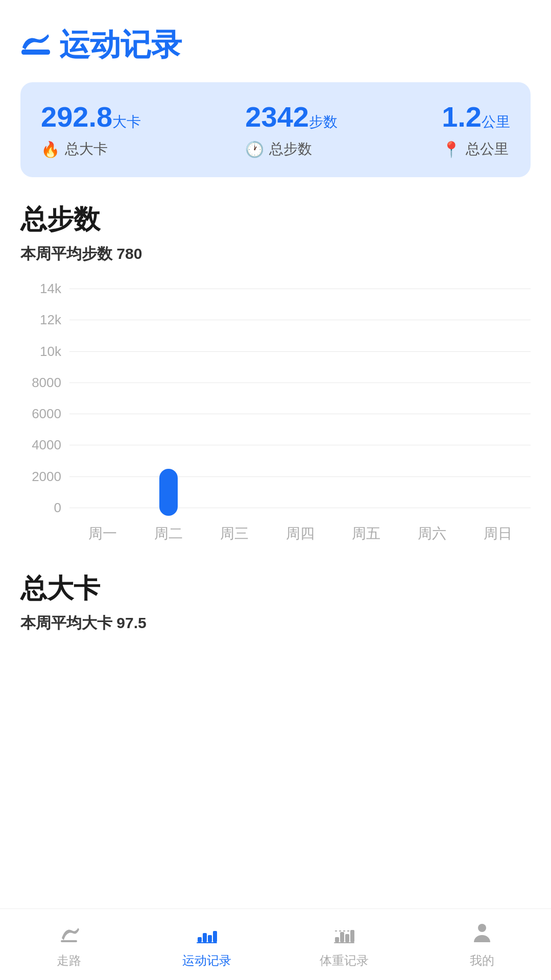 This screenshot has width=551, height=980. Describe the element at coordinates (276, 220) in the screenshot. I see `steps-title: 总步数` at that location.